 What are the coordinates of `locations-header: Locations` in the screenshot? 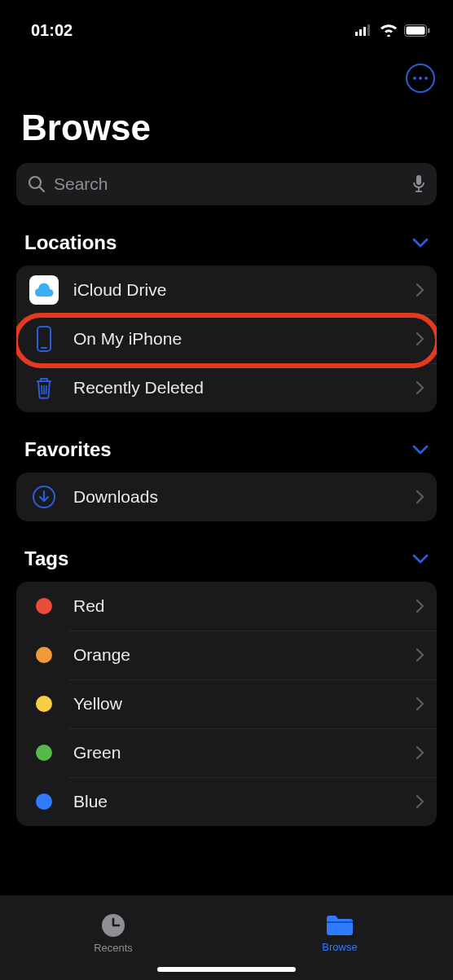 It's located at (226, 248).